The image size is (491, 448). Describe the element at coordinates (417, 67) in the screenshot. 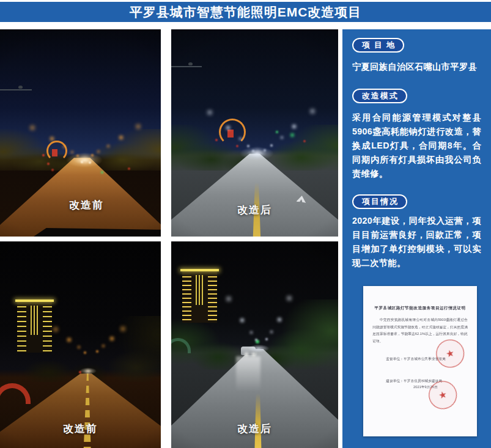

I see `project-location-text: 宁夏回族自治区石嘴山市平罗县` at that location.